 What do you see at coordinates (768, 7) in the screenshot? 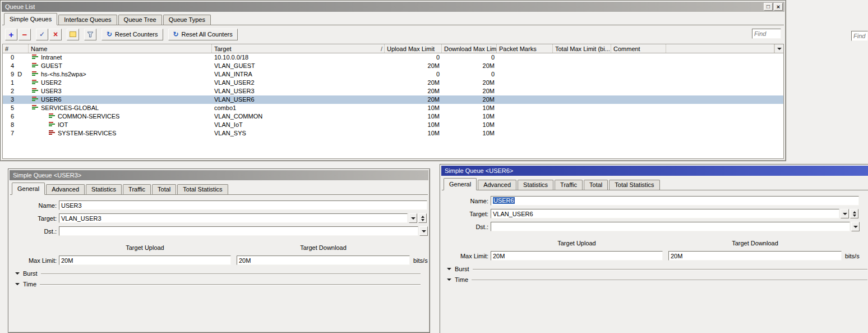
I see `maximize-icon: □` at bounding box center [768, 7].